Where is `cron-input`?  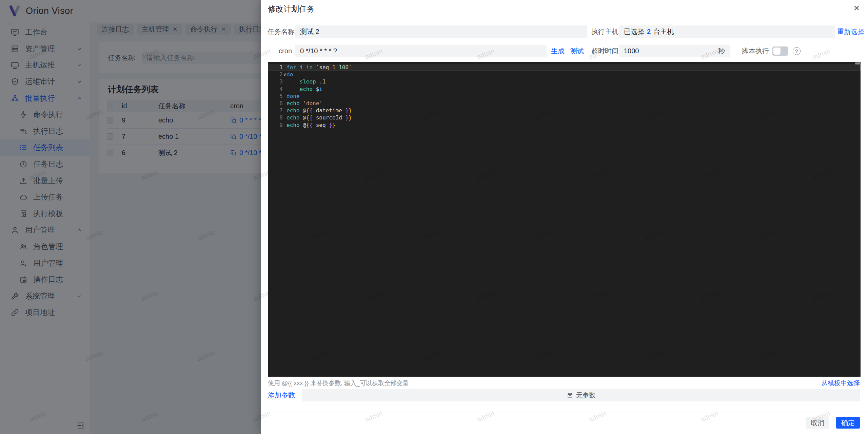 cron-input is located at coordinates (421, 51).